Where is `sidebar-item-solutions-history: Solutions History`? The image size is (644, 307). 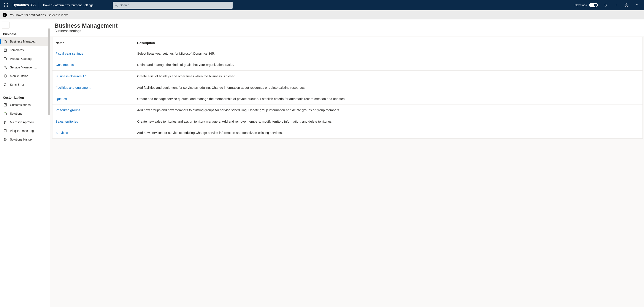 sidebar-item-solutions-history: Solutions History is located at coordinates (25, 140).